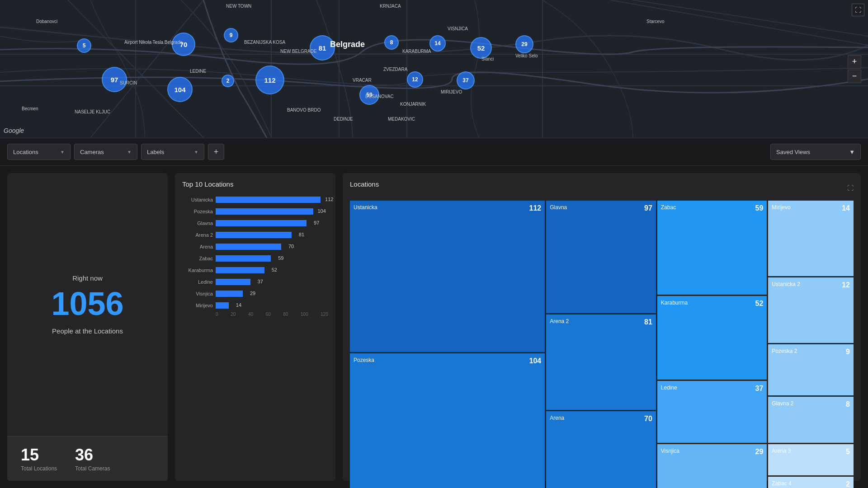  What do you see at coordinates (811, 370) in the screenshot?
I see `treemap-cell: Pozeska 29` at bounding box center [811, 370].